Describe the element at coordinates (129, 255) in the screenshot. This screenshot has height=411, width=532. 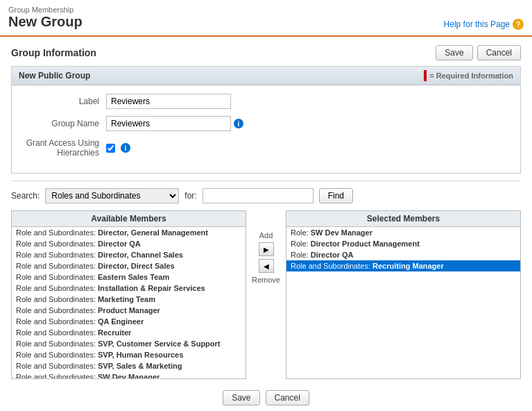
I see `list-item: Role and Subordinates: Director, Channel…` at that location.